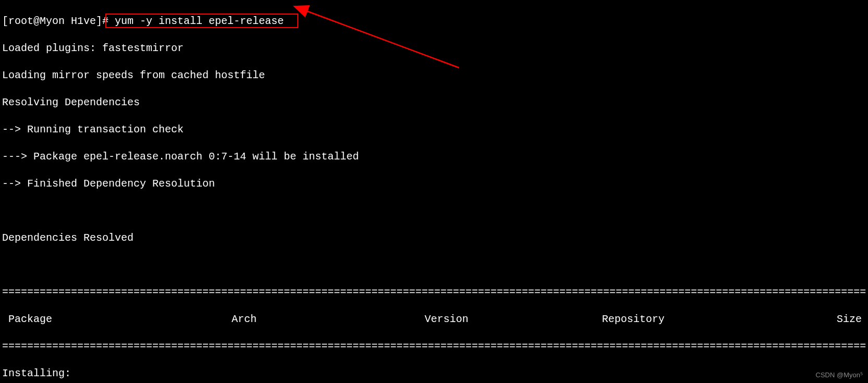  I want to click on command-prompt-line: [root@Myon H1ve]# yum -y install epel-re…, so click(434, 21).